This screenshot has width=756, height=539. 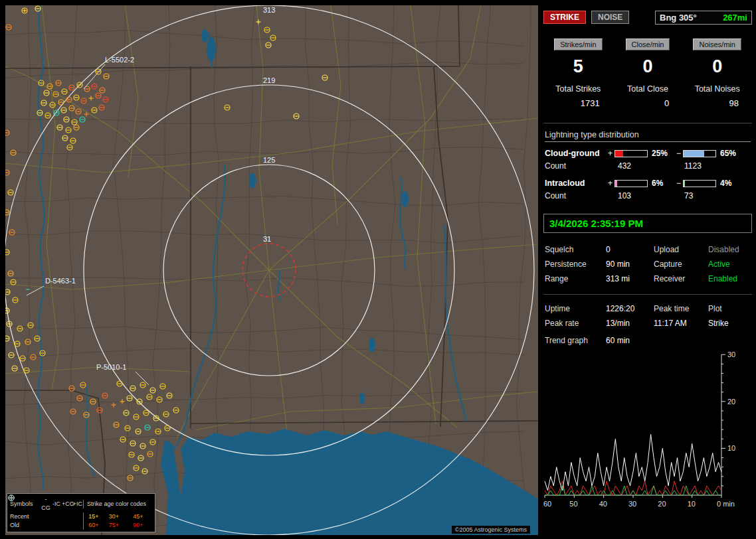 I want to click on rate-value: 0, so click(x=648, y=66).